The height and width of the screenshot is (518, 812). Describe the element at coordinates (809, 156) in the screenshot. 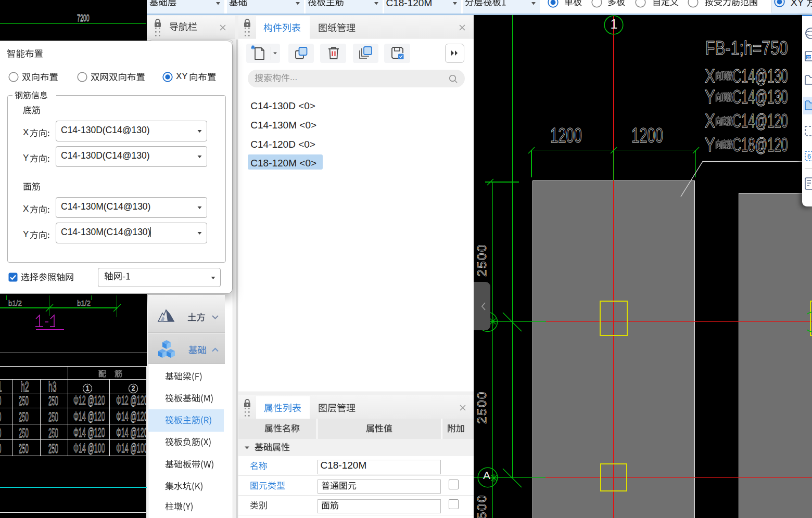

I see `svg-text: 6` at that location.